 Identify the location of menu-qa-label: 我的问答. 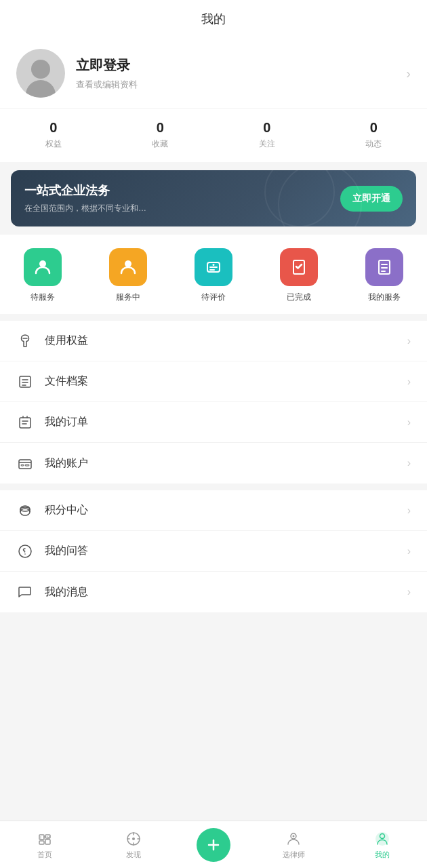
(221, 551).